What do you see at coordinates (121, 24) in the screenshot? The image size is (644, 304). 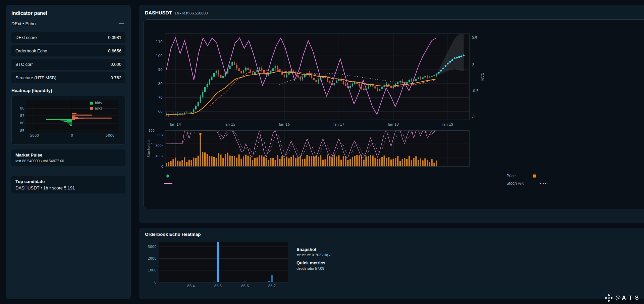 I see `collapse-button: —` at bounding box center [121, 24].